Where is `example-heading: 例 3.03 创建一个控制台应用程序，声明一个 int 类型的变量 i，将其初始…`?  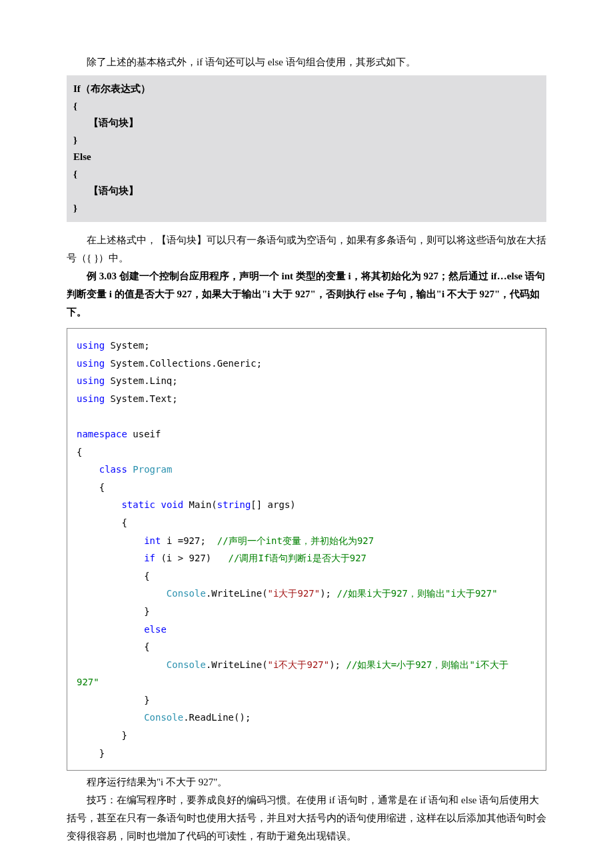
example-heading: 例 3.03 创建一个控制台应用程序，声明一个 int 类型的变量 i，将其初始… is located at coordinates (306, 295).